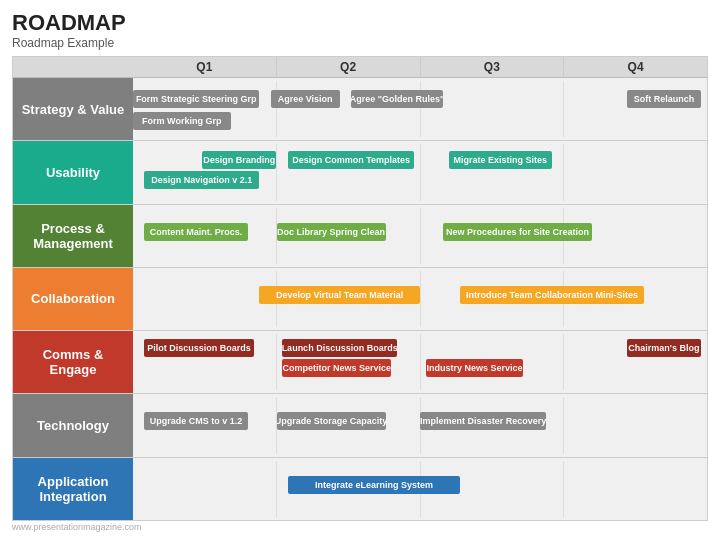 The width and height of the screenshot is (720, 540). Describe the element at coordinates (360, 489) in the screenshot. I see `roadmap-row-appintegration: Application IntegrationIntegrate eLearni…` at that location.